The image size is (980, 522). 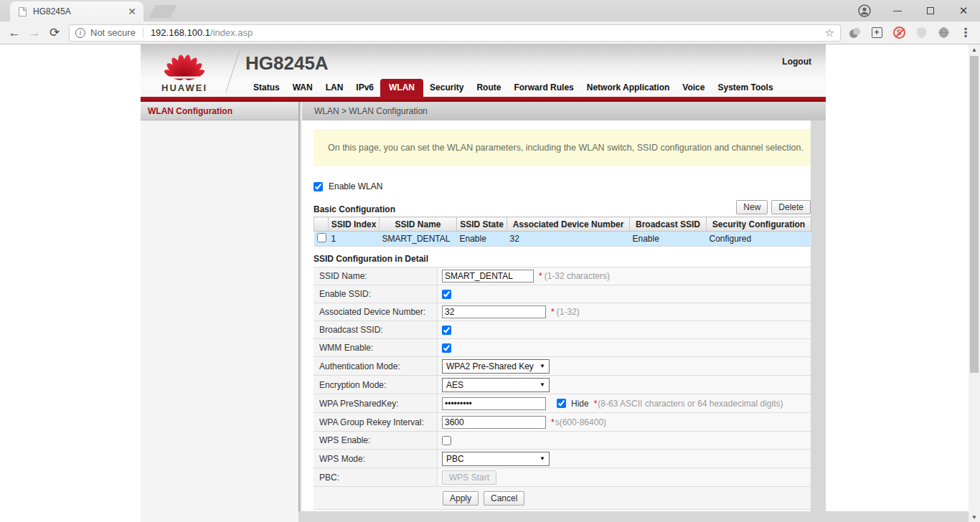 What do you see at coordinates (334, 88) in the screenshot?
I see `nav-tab-lan: LAN` at bounding box center [334, 88].